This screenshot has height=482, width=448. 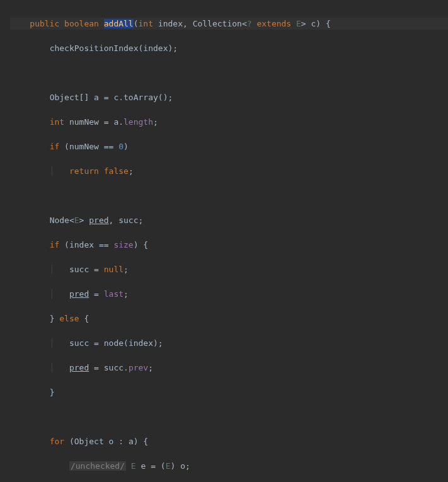 What do you see at coordinates (229, 171) in the screenshot?
I see `code-line: │ return false;` at bounding box center [229, 171].